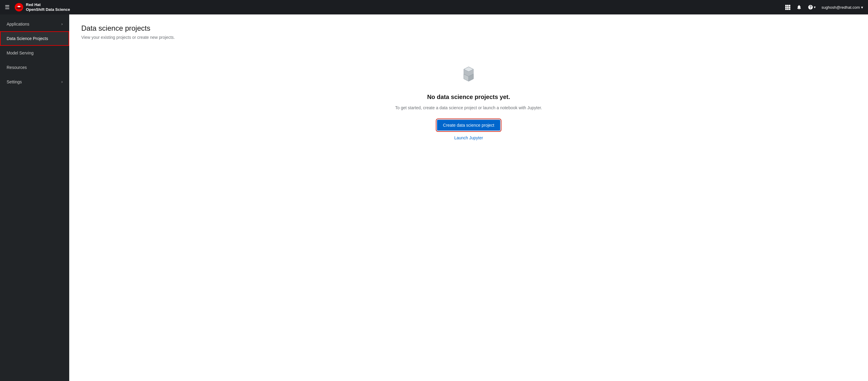 This screenshot has width=868, height=381. I want to click on sidebar-item-model-serving-label: Model Serving, so click(20, 53).